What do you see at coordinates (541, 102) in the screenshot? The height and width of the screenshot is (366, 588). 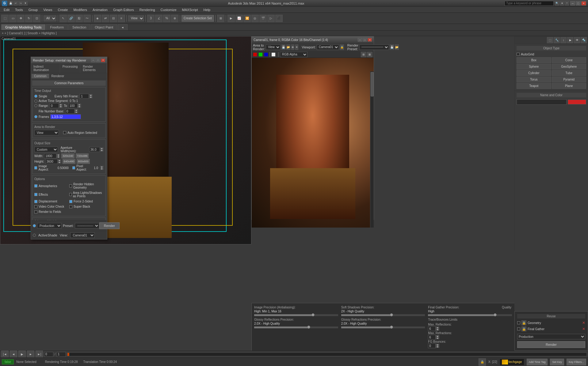 I see `object-name-input` at bounding box center [541, 102].